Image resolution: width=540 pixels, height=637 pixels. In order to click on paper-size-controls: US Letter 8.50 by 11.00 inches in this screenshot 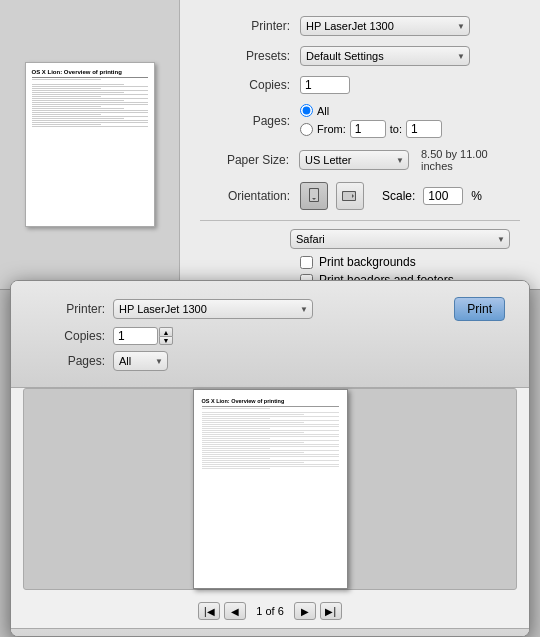, I will do `click(410, 160)`.